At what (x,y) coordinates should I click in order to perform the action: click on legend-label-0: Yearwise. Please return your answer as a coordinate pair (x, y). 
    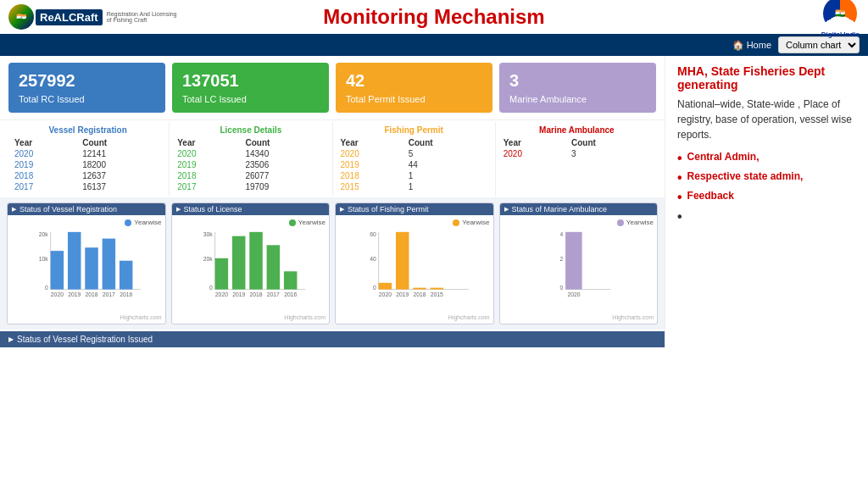
    Looking at the image, I should click on (147, 222).